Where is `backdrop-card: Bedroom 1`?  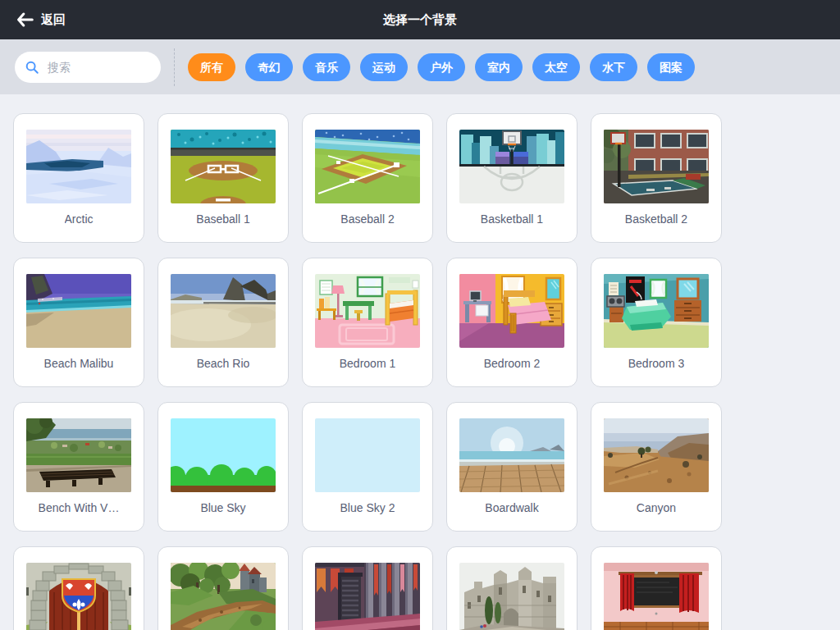 backdrop-card: Bedroom 1 is located at coordinates (368, 322).